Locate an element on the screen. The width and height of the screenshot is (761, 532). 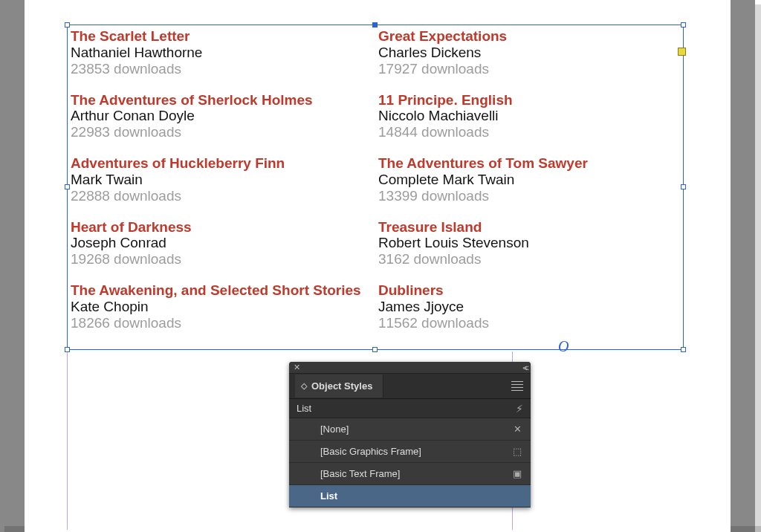
pasteboard-left is located at coordinates (12, 266).